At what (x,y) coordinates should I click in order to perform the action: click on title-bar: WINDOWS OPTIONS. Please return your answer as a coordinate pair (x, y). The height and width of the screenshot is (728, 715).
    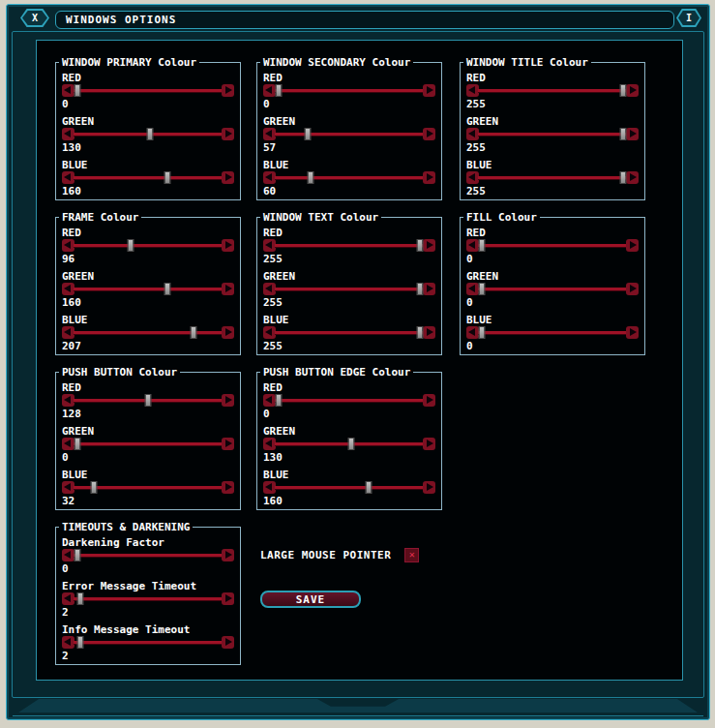
    Looking at the image, I should click on (365, 19).